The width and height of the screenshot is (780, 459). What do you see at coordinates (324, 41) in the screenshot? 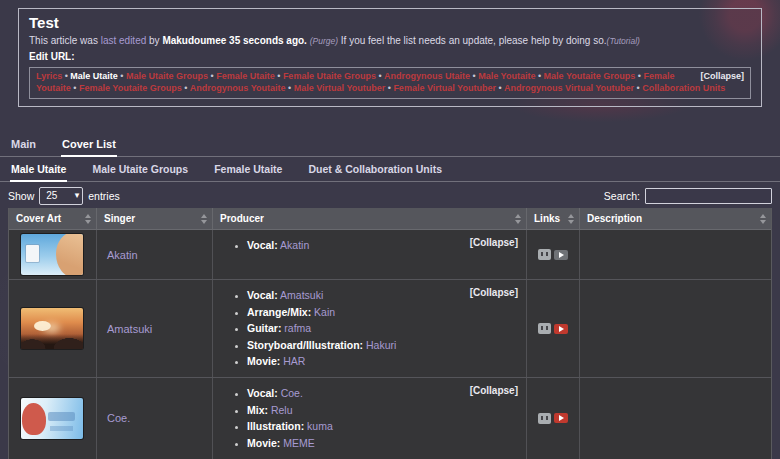
I see `purge-link: (Purge)` at bounding box center [324, 41].